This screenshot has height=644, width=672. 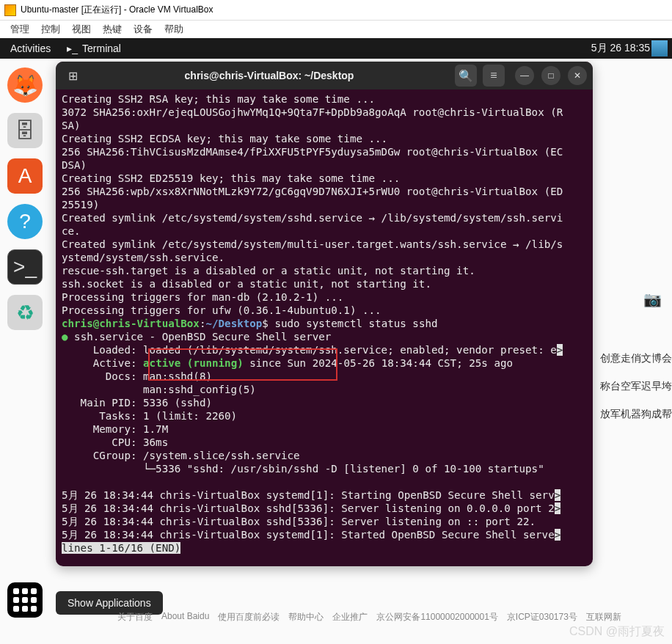 What do you see at coordinates (114, 429) in the screenshot?
I see `term-line: Memory: 1.7M` at bounding box center [114, 429].